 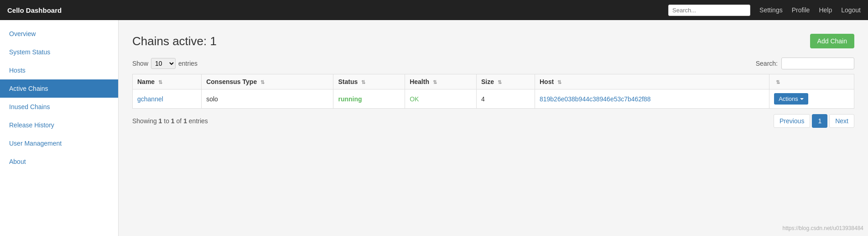 I want to click on pagination: Previous 1 Next, so click(x=814, y=121).